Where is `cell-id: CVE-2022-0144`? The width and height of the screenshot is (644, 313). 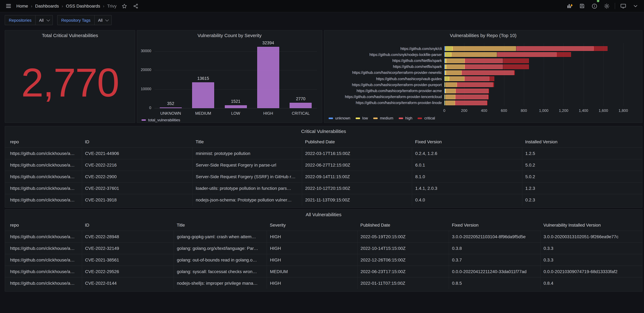 cell-id: CVE-2022-0144 is located at coordinates (128, 283).